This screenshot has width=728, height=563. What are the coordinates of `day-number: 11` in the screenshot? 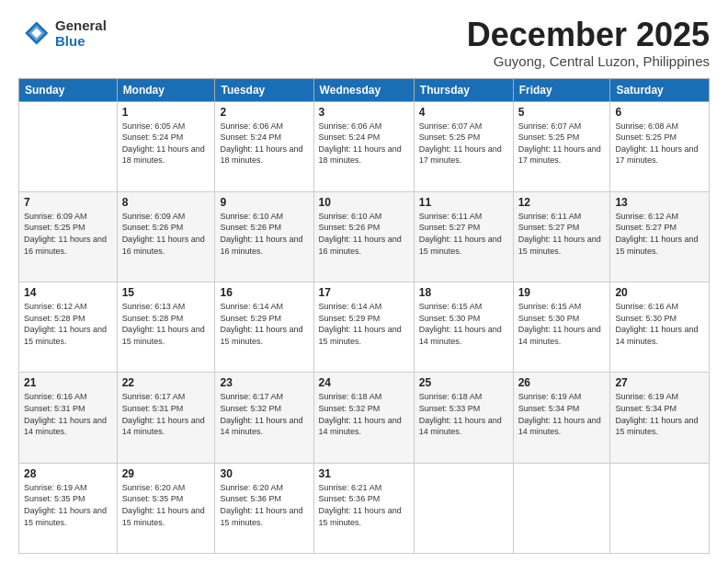 It's located at (463, 202).